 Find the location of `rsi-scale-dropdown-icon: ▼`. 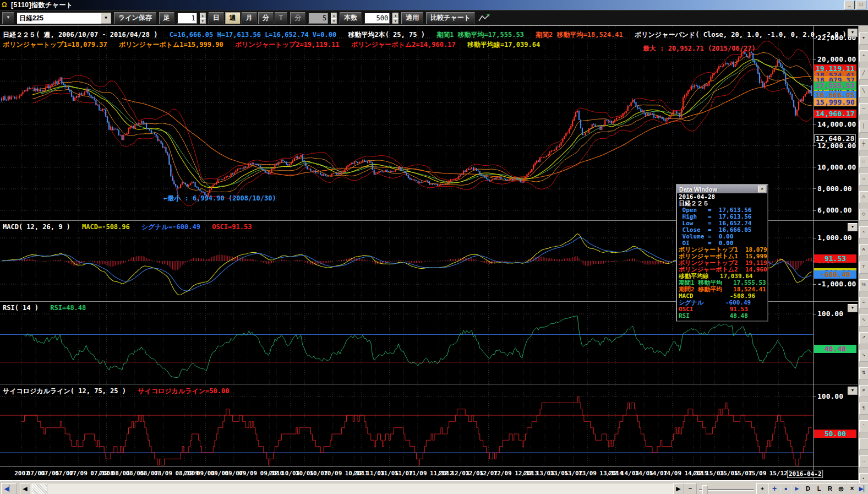

rsi-scale-dropdown-icon: ▼ is located at coordinates (853, 308).